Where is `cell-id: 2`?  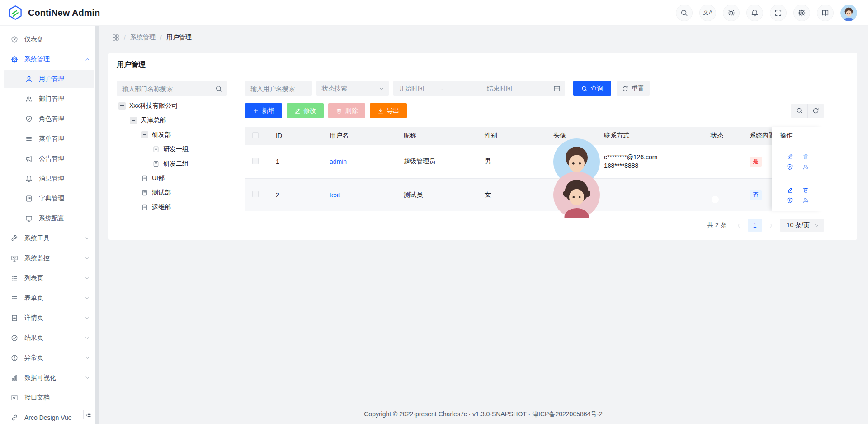 cell-id: 2 is located at coordinates (298, 195).